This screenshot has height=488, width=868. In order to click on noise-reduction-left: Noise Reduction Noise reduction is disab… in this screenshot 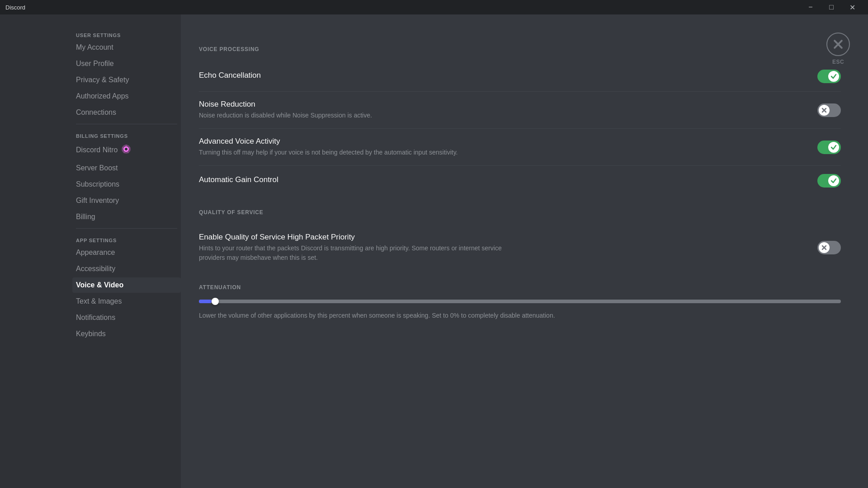, I will do `click(508, 110)`.